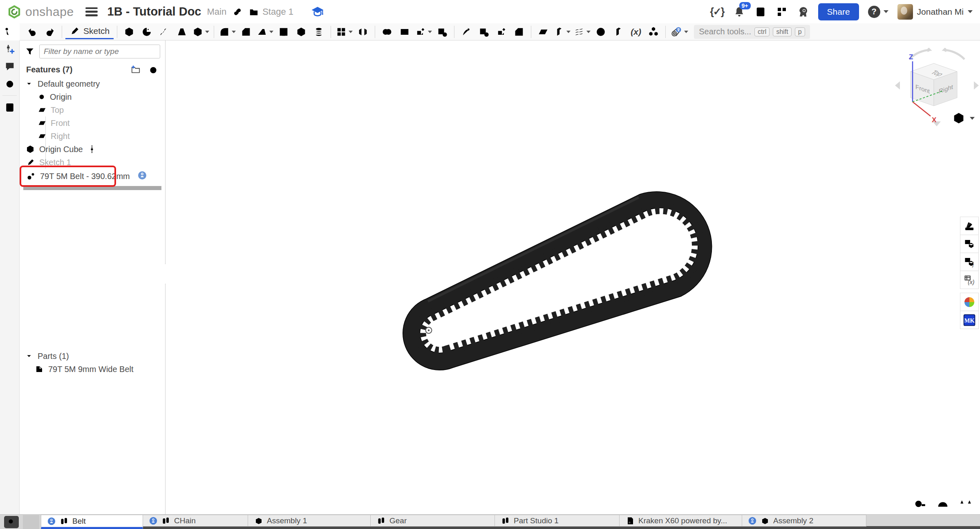 The image size is (980, 529). I want to click on delete-face-tool, so click(484, 32).